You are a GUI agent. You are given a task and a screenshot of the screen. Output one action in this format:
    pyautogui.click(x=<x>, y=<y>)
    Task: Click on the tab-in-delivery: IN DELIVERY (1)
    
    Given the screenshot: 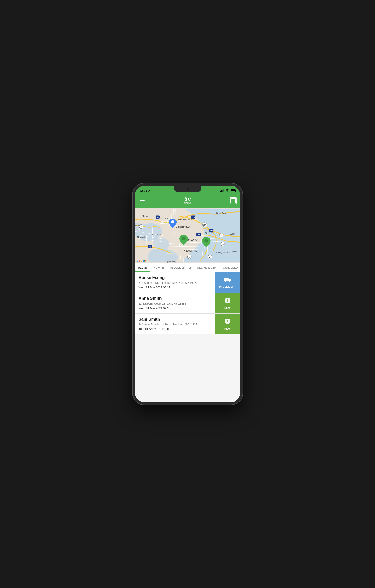 What is the action you would take?
    pyautogui.click(x=181, y=268)
    